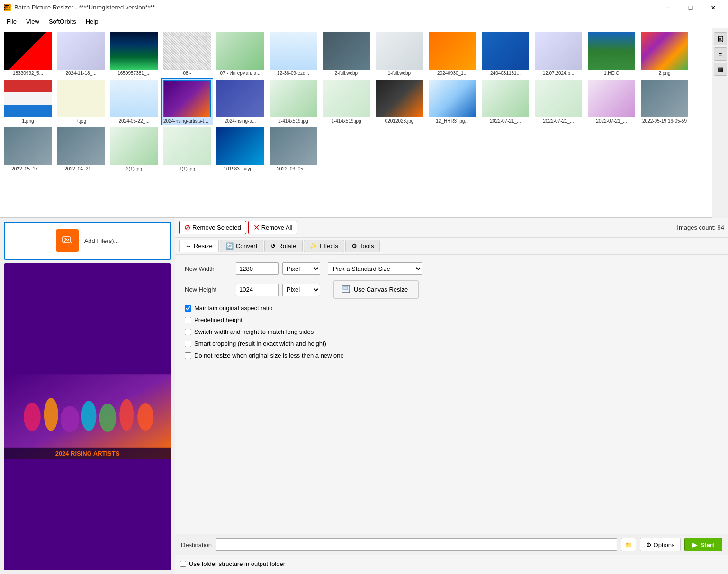  What do you see at coordinates (187, 54) in the screenshot?
I see `gallery-item: 08 -` at bounding box center [187, 54].